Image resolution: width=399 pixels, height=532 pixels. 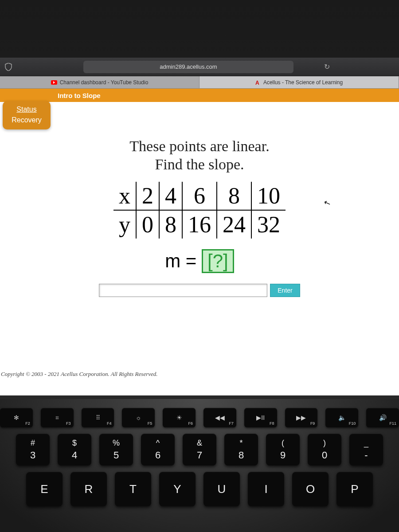 What do you see at coordinates (200, 95) in the screenshot?
I see `lesson-title-bar: Intro to Slope` at bounding box center [200, 95].